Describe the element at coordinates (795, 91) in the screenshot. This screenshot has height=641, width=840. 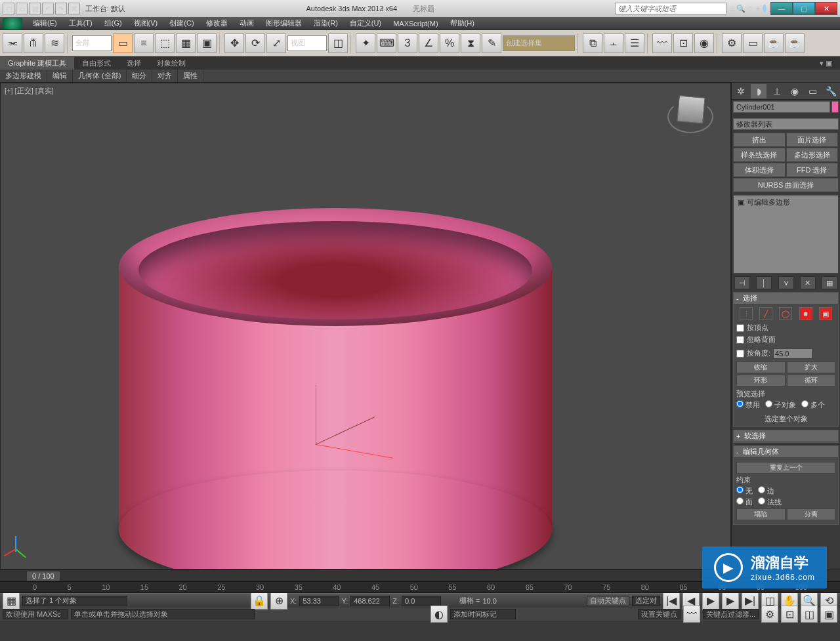
I see `motion-tab-icon: ◉` at that location.